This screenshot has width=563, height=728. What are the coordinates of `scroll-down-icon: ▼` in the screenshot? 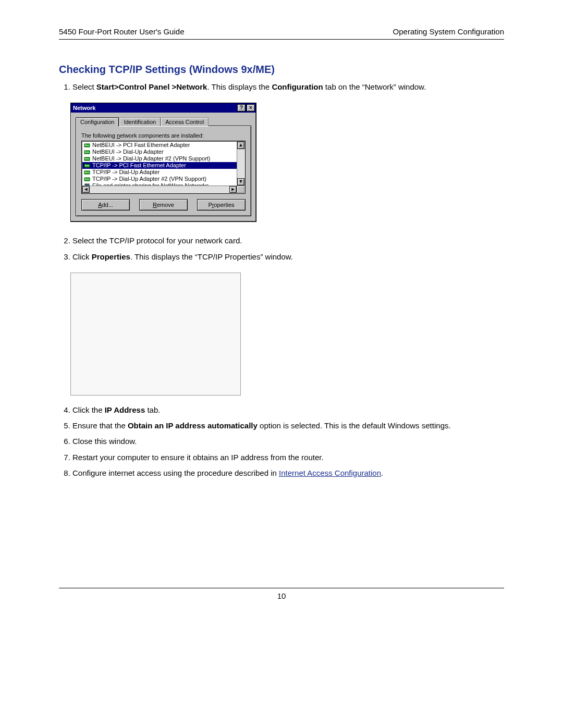 It's located at (241, 182).